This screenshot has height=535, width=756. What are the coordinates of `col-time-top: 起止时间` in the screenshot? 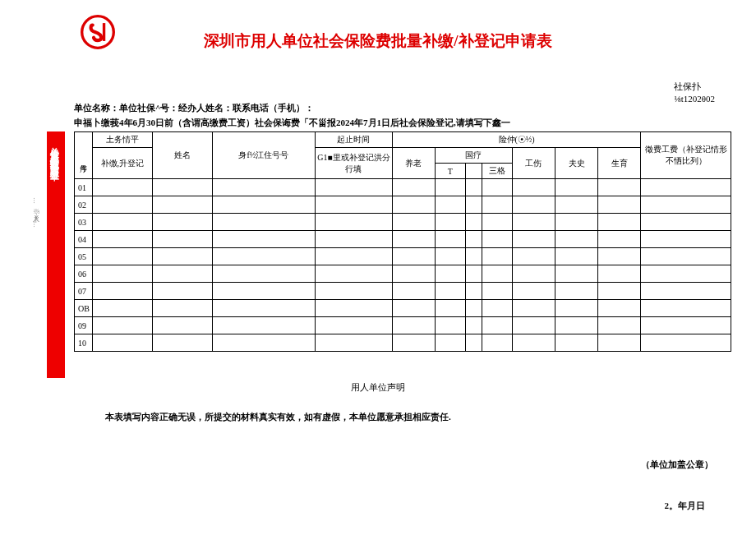 It's located at (354, 140).